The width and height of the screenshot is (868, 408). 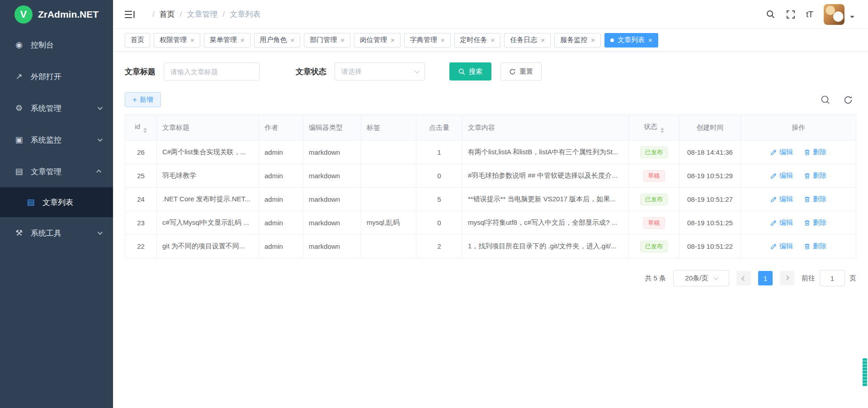 I want to click on reset-button: 重置, so click(x=521, y=71).